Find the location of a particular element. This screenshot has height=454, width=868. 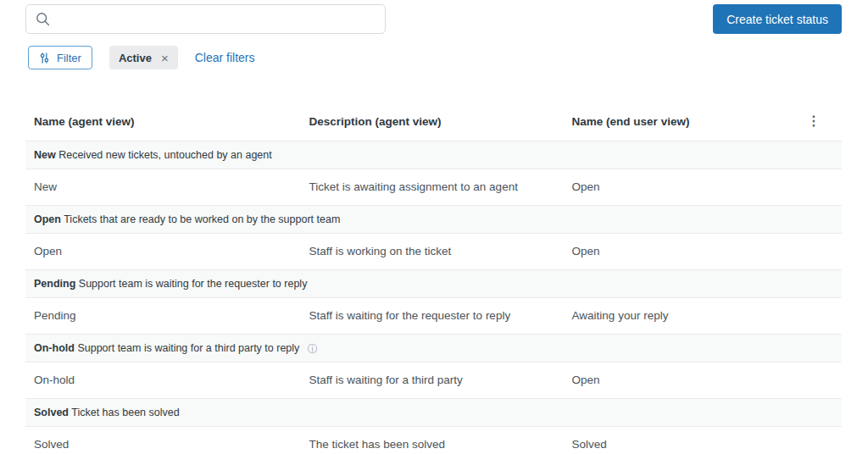

overflow-menu-icon: ⋮ is located at coordinates (814, 121).